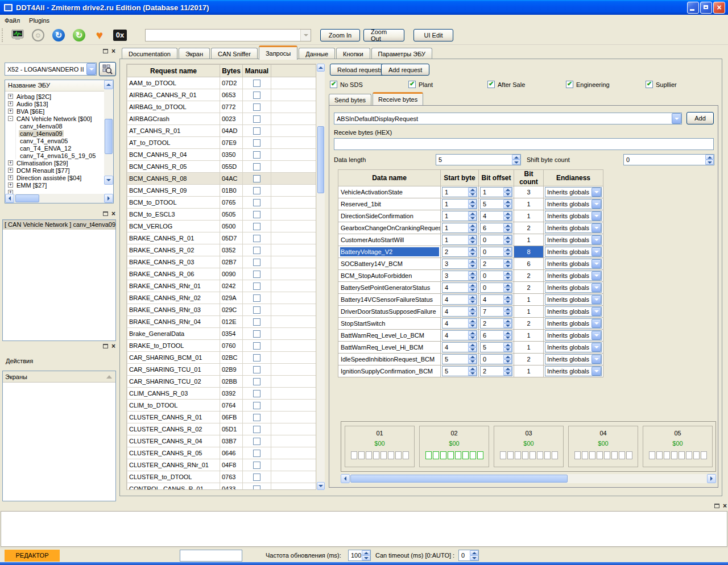 This screenshot has height=565, width=728. What do you see at coordinates (390, 178) in the screenshot?
I see `col-data-name: Data name` at bounding box center [390, 178].